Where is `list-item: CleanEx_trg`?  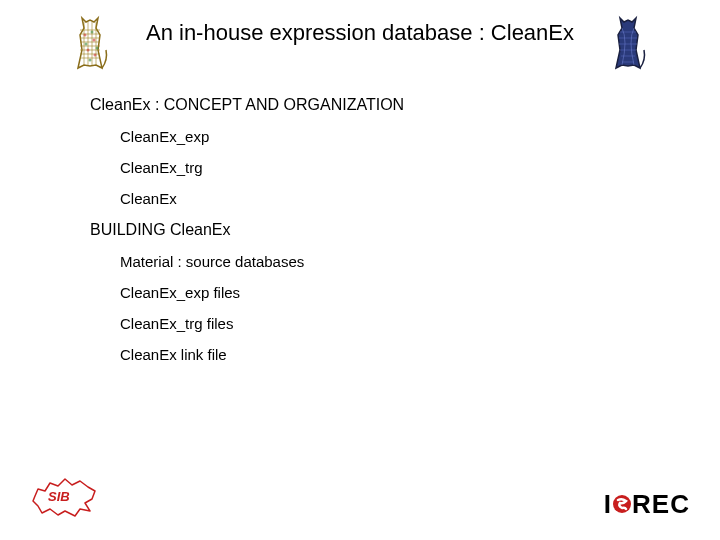
list-item: CleanEx_trg is located at coordinates (420, 168).